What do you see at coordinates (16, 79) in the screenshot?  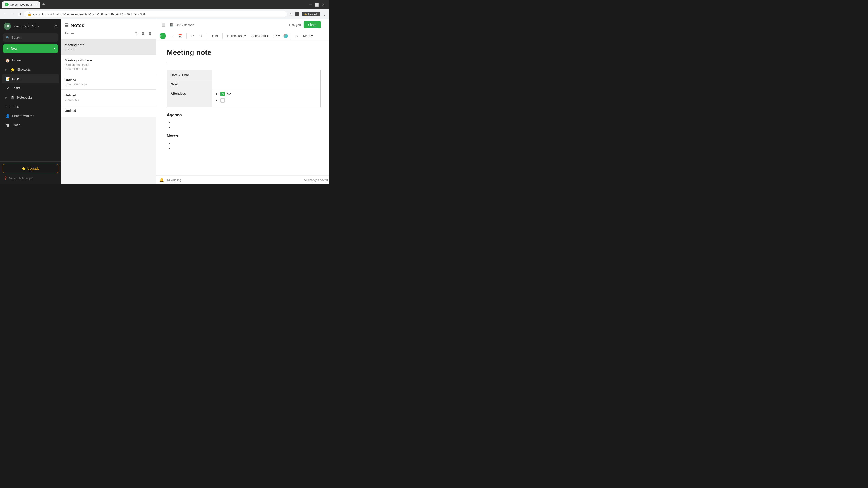 I see `sidebar-item-notes-label: Notes` at bounding box center [16, 79].